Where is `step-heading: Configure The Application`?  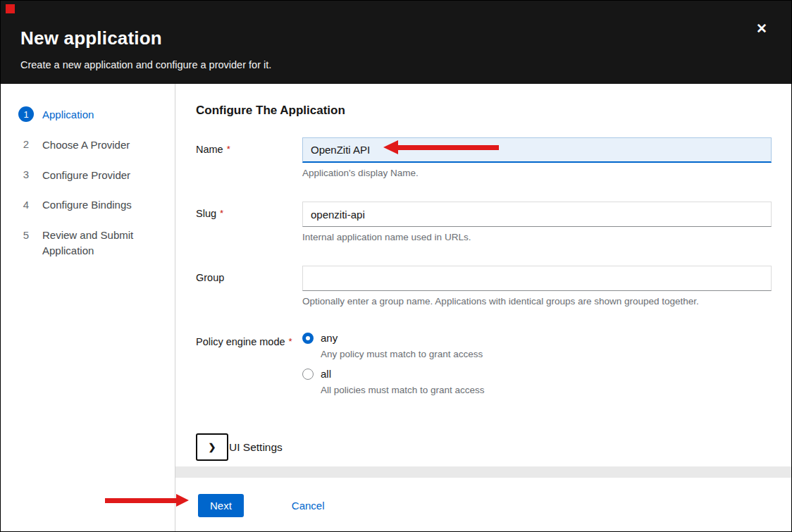 step-heading: Configure The Application is located at coordinates (483, 111).